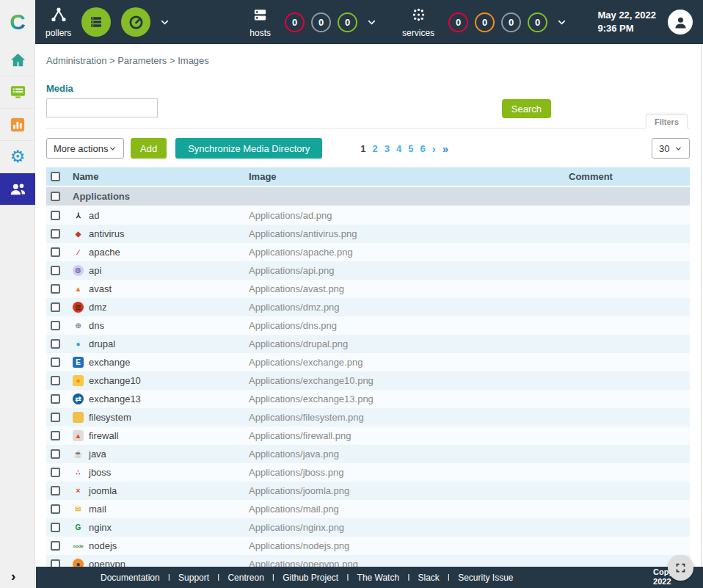 This screenshot has height=588, width=703. Describe the element at coordinates (18, 189) in the screenshot. I see `sidebar-item-administration` at that location.